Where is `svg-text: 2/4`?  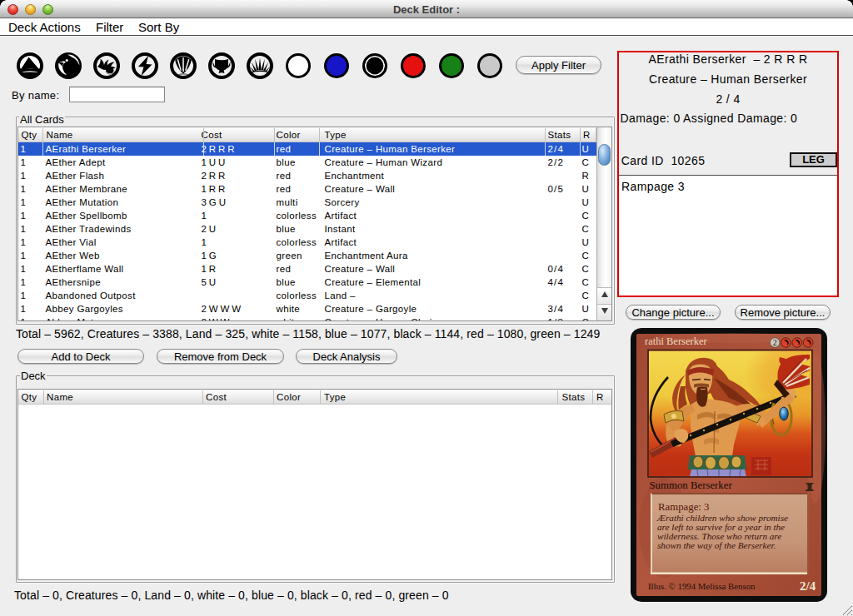 svg-text: 2/4 is located at coordinates (808, 586).